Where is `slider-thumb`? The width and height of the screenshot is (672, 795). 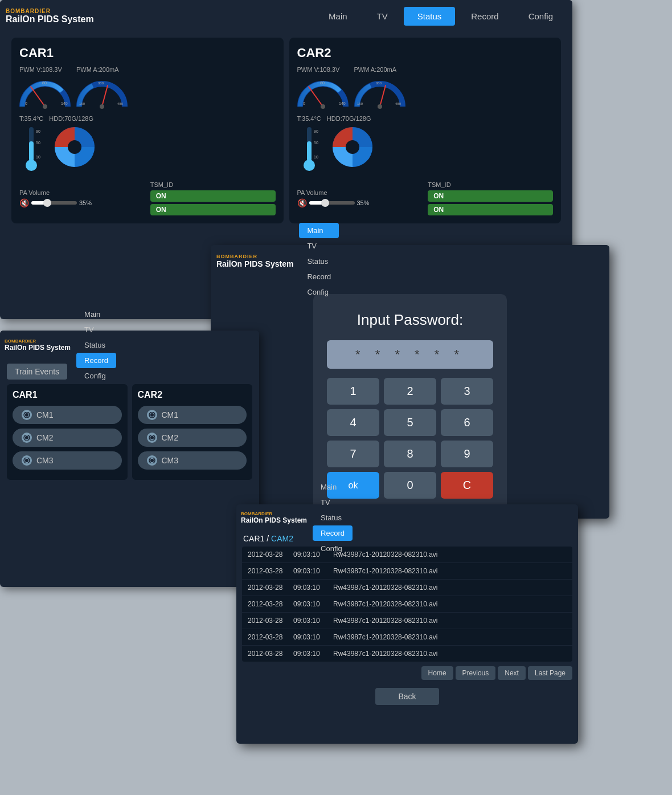 slider-thumb is located at coordinates (47, 203).